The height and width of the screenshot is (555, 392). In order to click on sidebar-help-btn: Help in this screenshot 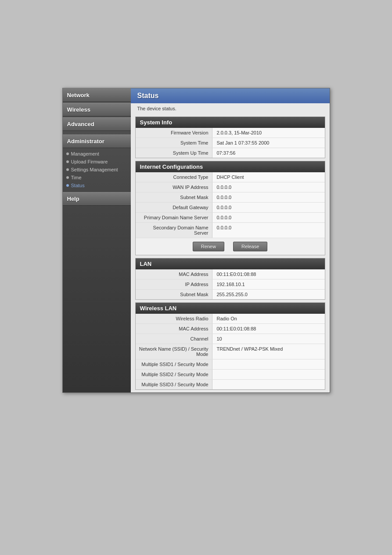, I will do `click(97, 199)`.